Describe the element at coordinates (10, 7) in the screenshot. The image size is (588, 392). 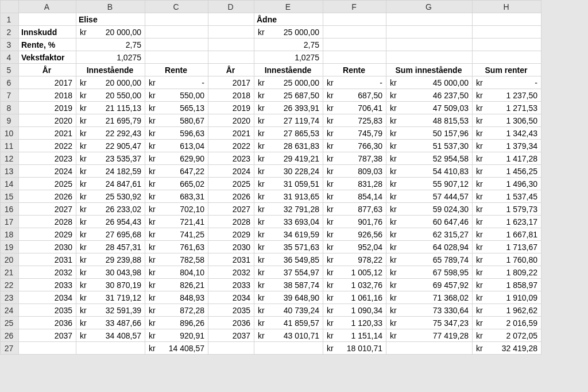
I see `select-all-corner` at that location.